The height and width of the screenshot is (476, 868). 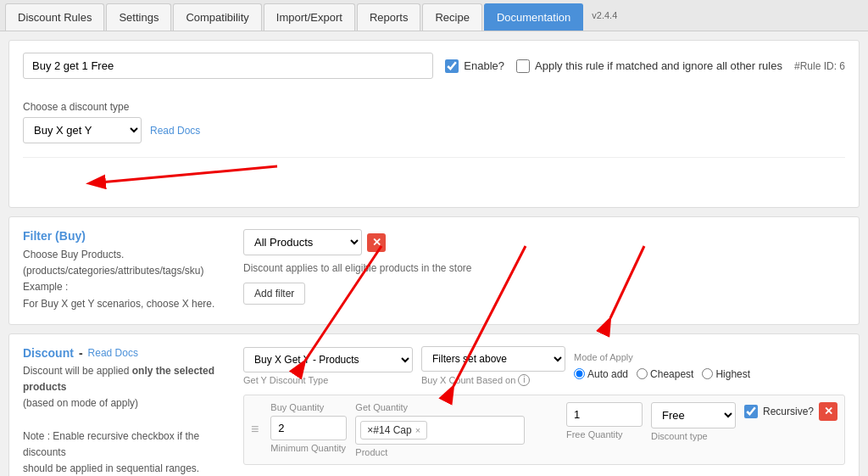 What do you see at coordinates (820, 66) in the screenshot?
I see `rule-id: #Rule ID: 6` at bounding box center [820, 66].